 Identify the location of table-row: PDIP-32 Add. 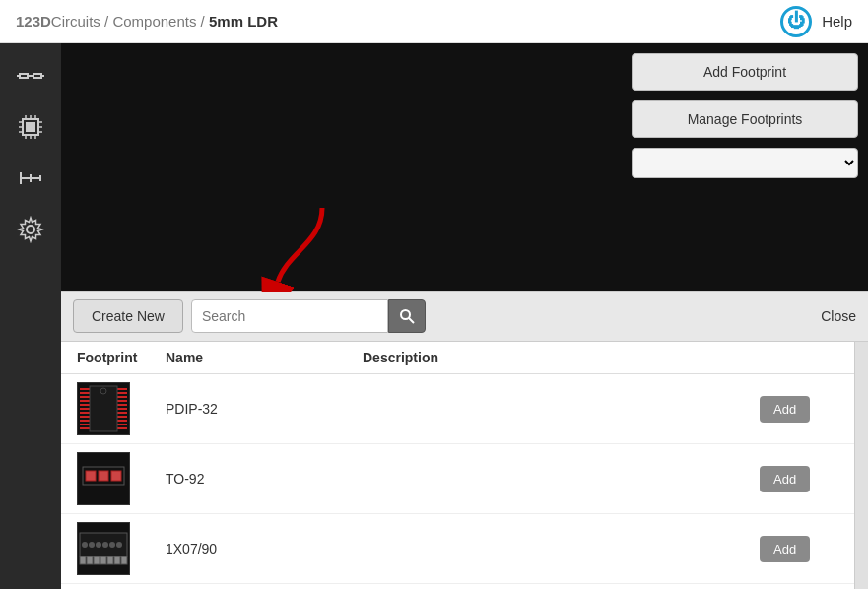
(457, 410).